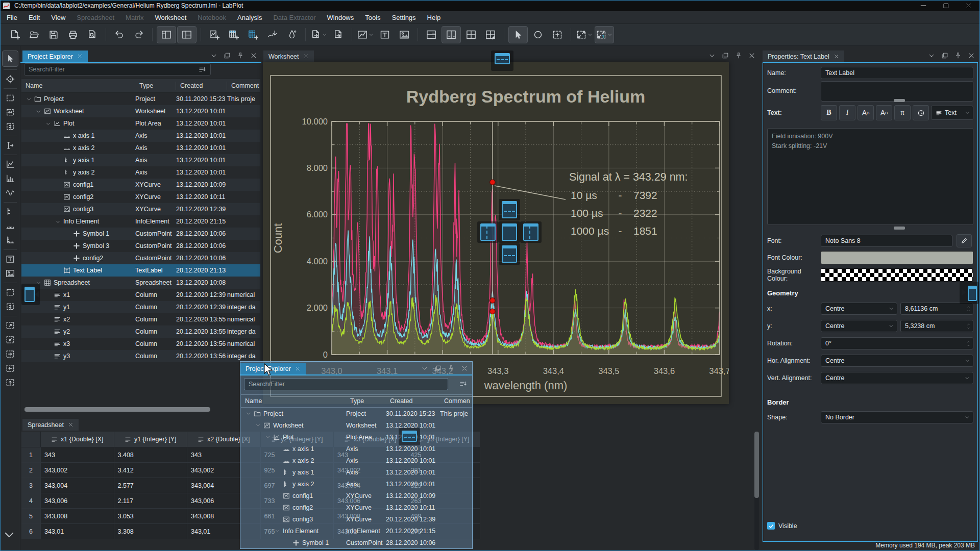 The image size is (980, 551). I want to click on crosshair-target-tool-button, so click(10, 79).